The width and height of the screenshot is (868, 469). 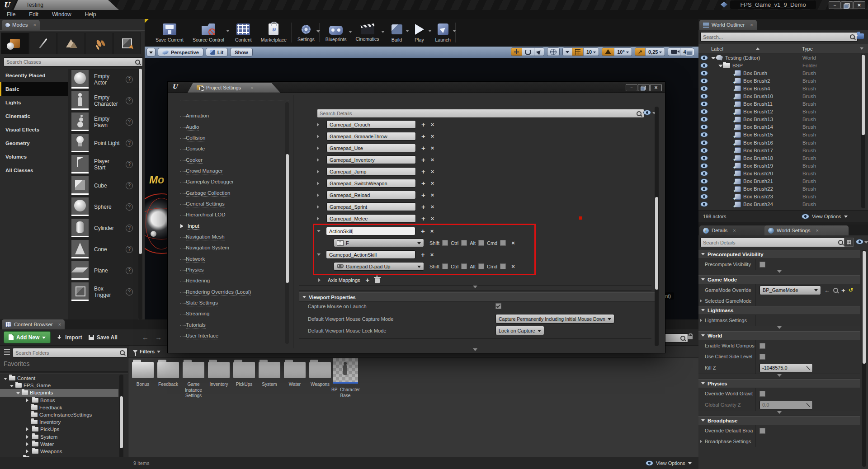 What do you see at coordinates (555, 319) in the screenshot?
I see `capture-mode-dropdown: Capture Permanently Including Initial Mo…` at bounding box center [555, 319].